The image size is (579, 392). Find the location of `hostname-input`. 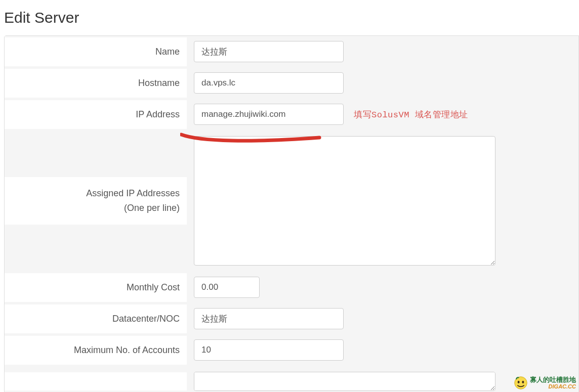

hostname-input is located at coordinates (269, 83).